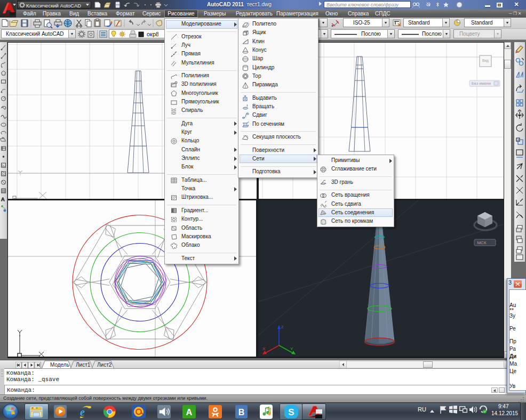 The width and height of the screenshot is (526, 420). I want to click on svg-text: МСК, so click(481, 243).